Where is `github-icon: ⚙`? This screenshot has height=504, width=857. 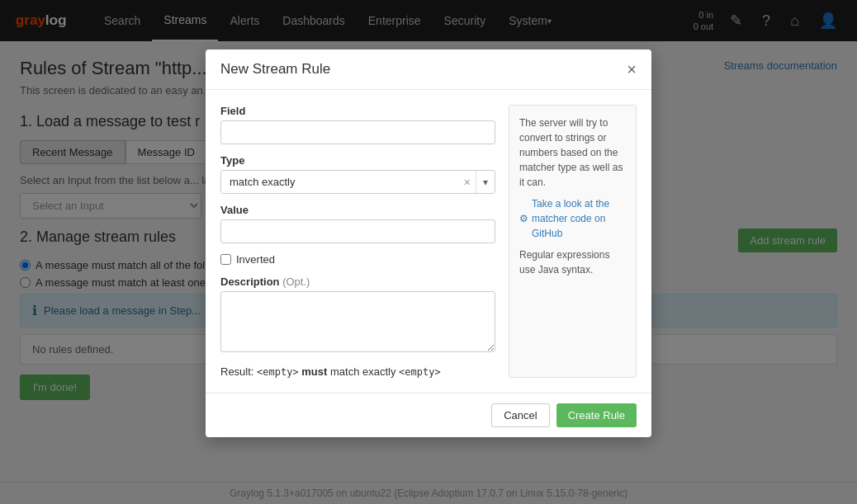
github-icon: ⚙ is located at coordinates (523, 219).